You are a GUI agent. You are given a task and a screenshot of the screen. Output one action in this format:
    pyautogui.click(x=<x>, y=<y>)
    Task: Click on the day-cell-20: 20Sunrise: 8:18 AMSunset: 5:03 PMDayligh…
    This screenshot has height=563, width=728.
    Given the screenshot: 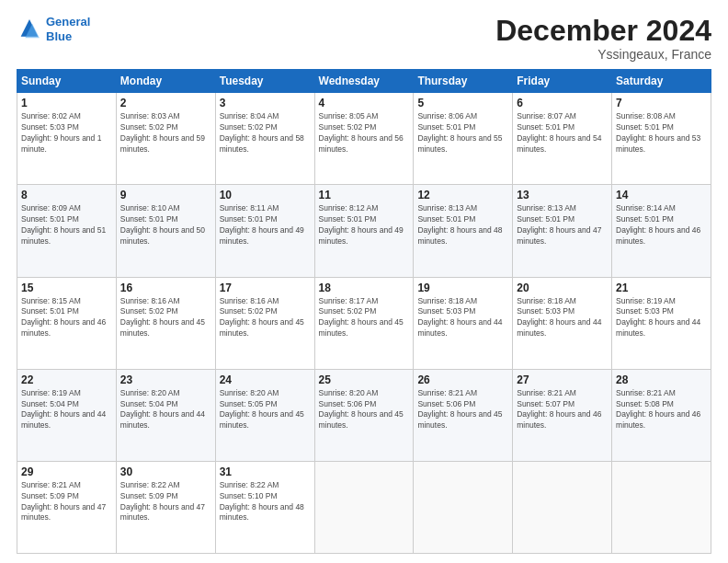 What is the action you would take?
    pyautogui.click(x=563, y=323)
    